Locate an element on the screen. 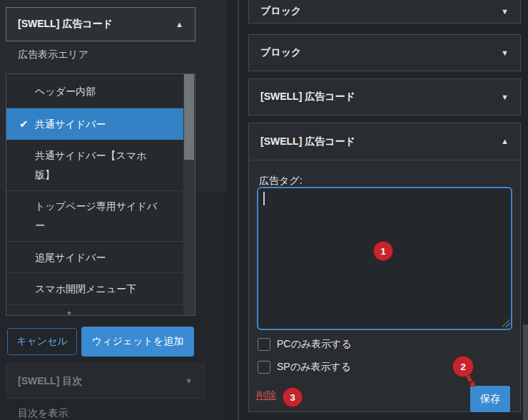 The height and width of the screenshot is (420, 528). toc-visibility-label: 目次を表示 is located at coordinates (43, 414).